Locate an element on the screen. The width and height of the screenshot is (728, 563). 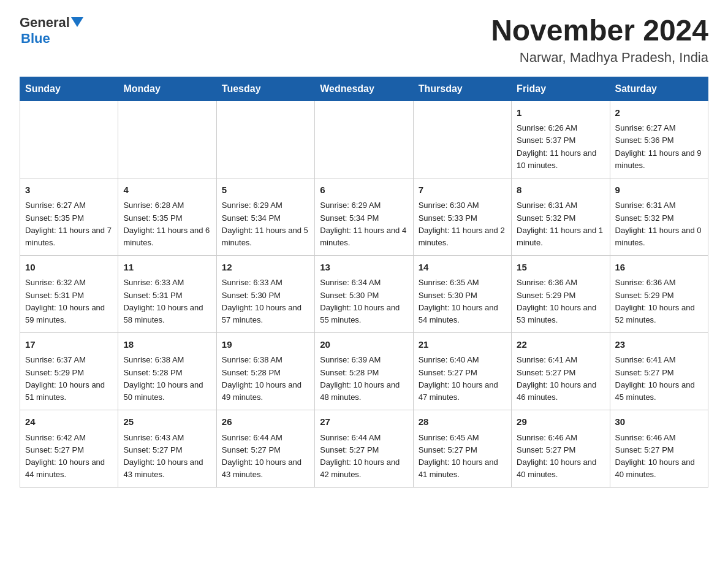
logo-blue-text: Blue is located at coordinates (52, 39).